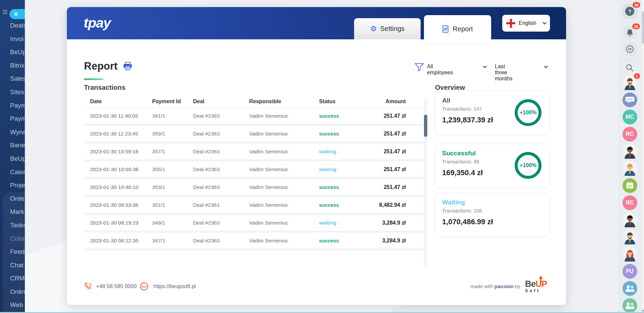  Describe the element at coordinates (643, 28) in the screenshot. I see `page-scrollbar-thumb` at that location.